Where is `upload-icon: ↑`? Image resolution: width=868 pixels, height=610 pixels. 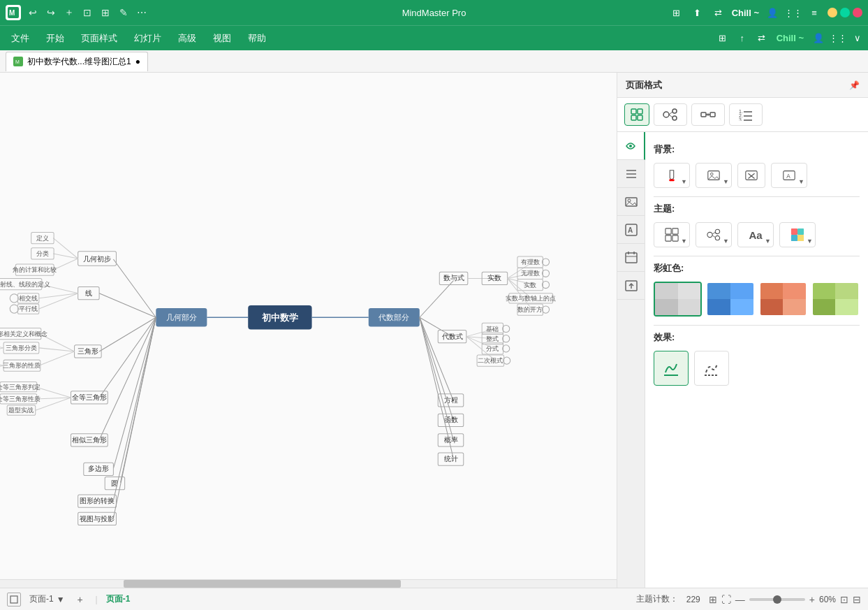 upload-icon: ↑ is located at coordinates (742, 38).